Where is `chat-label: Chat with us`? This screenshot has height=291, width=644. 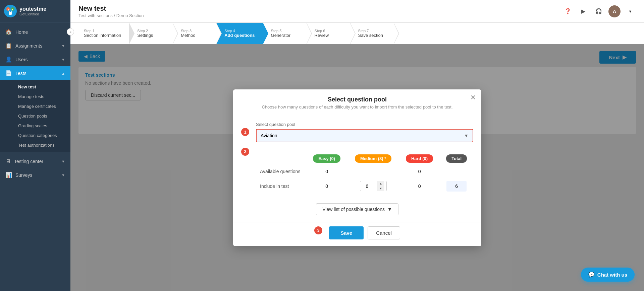 chat-label: Chat with us is located at coordinates (612, 275).